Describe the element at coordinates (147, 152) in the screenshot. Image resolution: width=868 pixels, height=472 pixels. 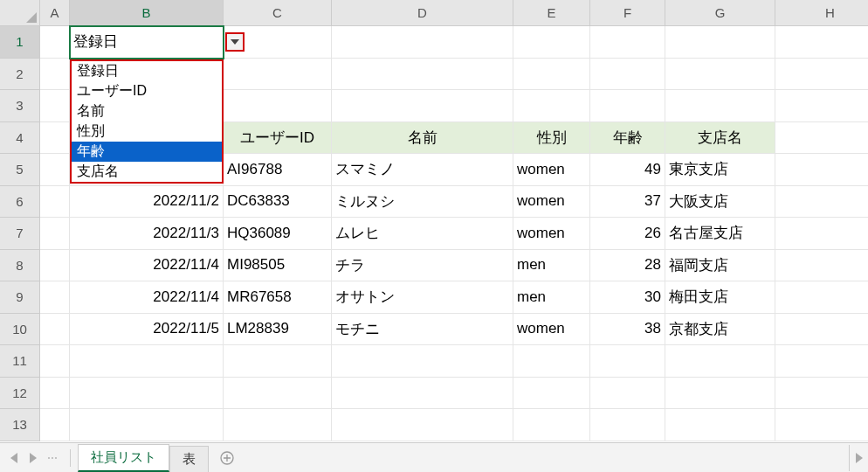
I see `dropdown-item-selected: 年齢` at that location.